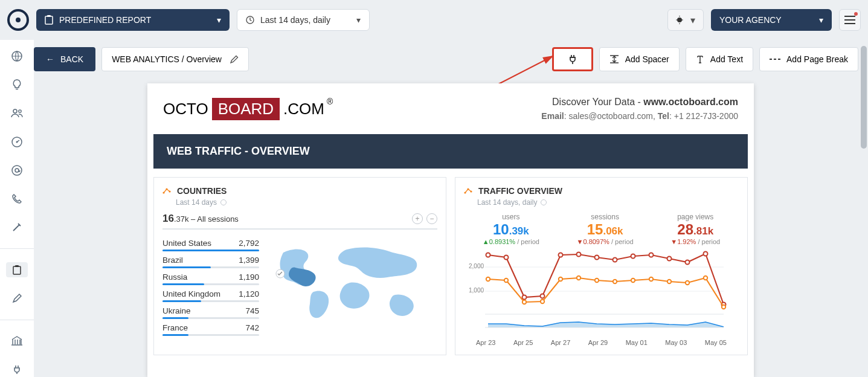 This screenshot has height=377, width=868. Describe the element at coordinates (719, 59) in the screenshot. I see `add-text-button: Add Text` at that location.